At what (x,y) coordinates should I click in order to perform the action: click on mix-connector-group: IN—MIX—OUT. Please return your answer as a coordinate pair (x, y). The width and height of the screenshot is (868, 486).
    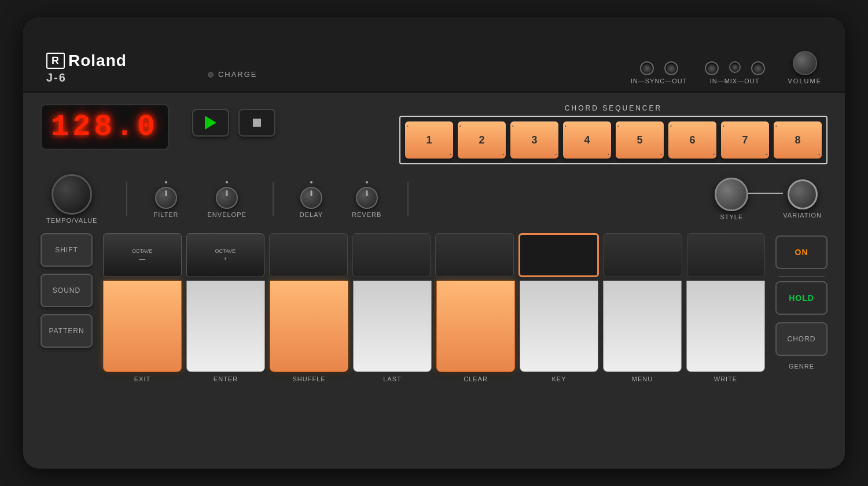
    Looking at the image, I should click on (735, 73).